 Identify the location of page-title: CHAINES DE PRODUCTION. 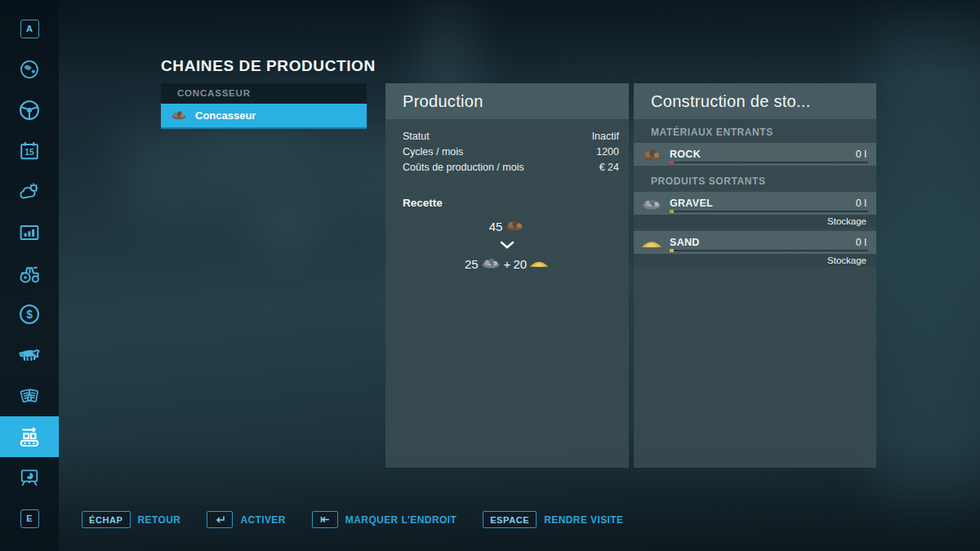
(268, 66).